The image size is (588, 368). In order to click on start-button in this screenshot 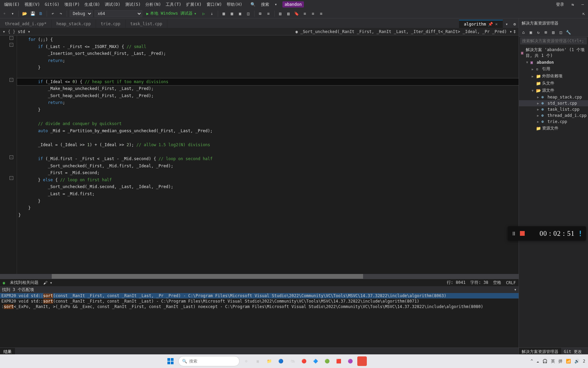, I will do `click(170, 361)`.